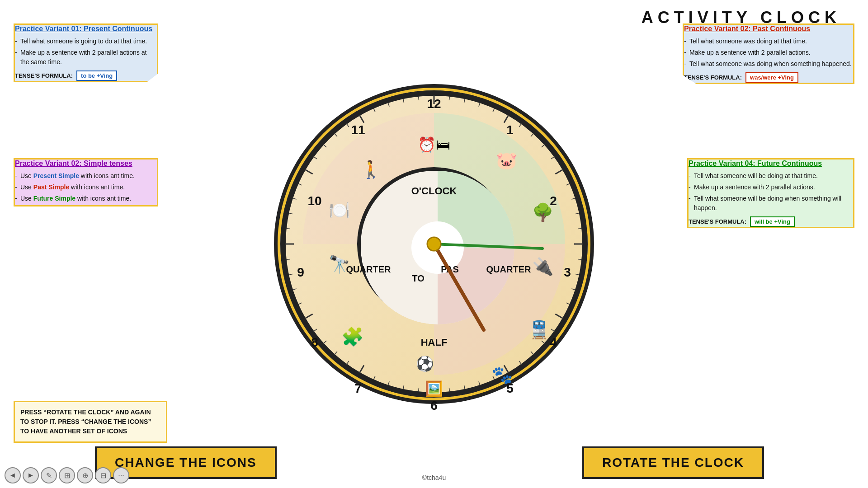 The width and height of the screenshot is (868, 488). What do you see at coordinates (771, 187) in the screenshot?
I see `box-future-cont-item-2: Make up a sentence with 2 parallel actio…` at bounding box center [771, 187].